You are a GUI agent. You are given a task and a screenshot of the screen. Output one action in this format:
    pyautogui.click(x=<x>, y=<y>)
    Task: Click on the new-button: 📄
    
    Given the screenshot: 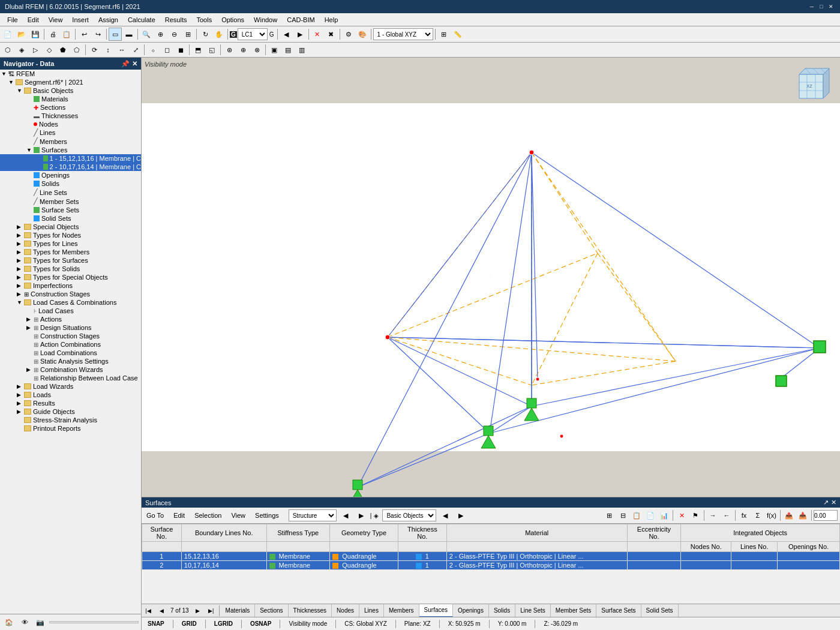 What is the action you would take?
    pyautogui.click(x=8, y=34)
    